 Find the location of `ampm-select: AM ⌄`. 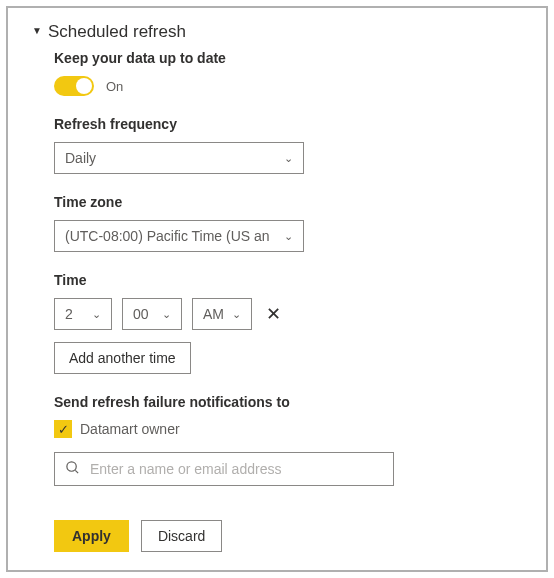

ampm-select: AM ⌄ is located at coordinates (222, 314).